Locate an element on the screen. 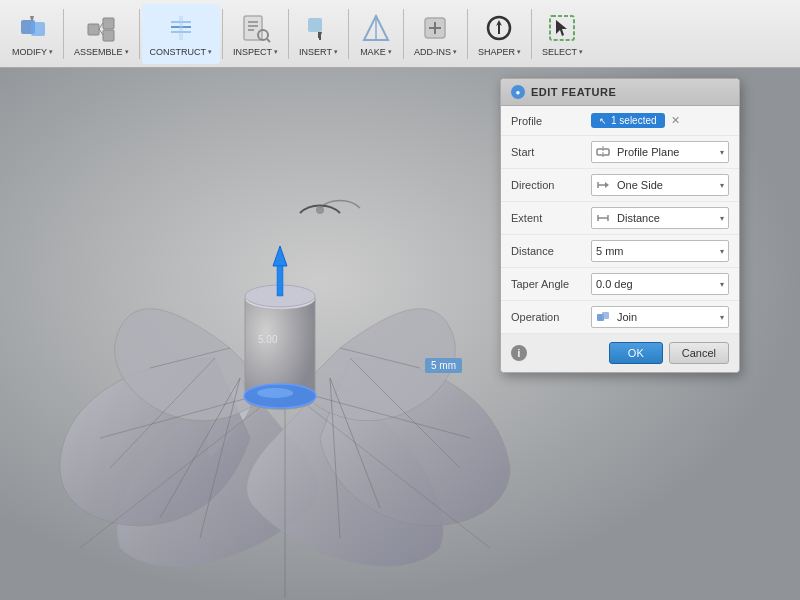  toolbar-select-label: SELECT▾ is located at coordinates (562, 52).